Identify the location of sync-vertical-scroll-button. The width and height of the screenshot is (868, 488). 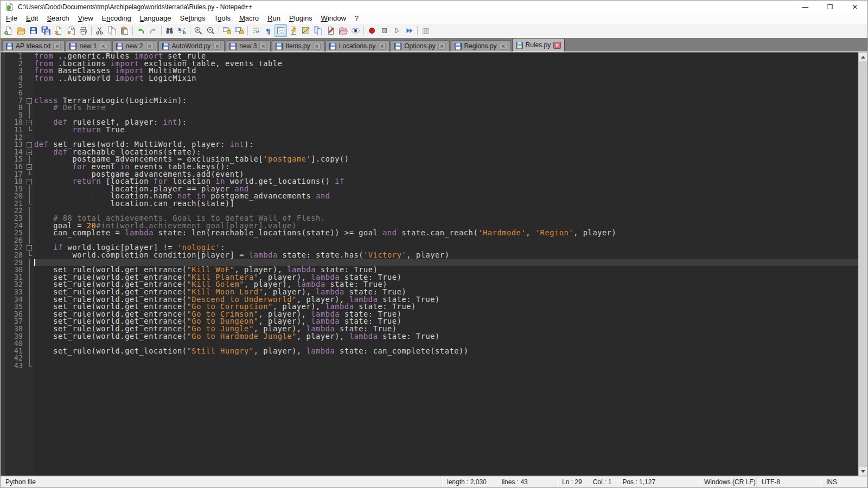
(227, 30).